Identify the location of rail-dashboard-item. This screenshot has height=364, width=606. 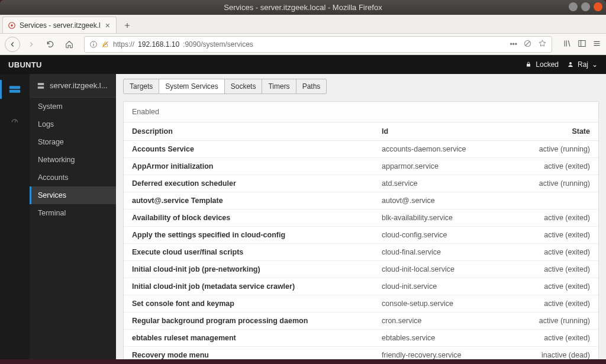
(15, 120).